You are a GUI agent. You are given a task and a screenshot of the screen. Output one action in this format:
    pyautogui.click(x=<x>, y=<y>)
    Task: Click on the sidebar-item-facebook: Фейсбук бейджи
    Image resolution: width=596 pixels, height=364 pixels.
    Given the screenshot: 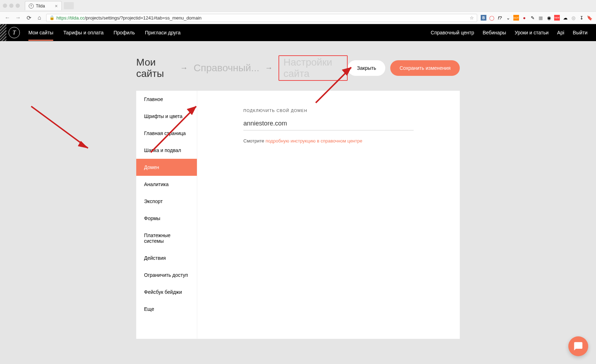 What is the action you would take?
    pyautogui.click(x=167, y=292)
    